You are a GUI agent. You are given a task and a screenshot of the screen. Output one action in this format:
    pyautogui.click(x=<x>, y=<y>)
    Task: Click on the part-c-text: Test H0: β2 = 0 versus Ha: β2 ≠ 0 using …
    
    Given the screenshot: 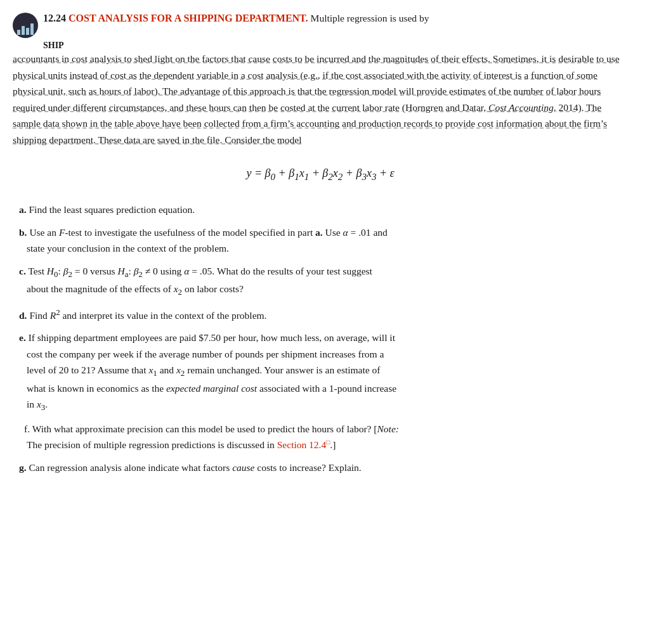 What is the action you would take?
    pyautogui.click(x=200, y=271)
    